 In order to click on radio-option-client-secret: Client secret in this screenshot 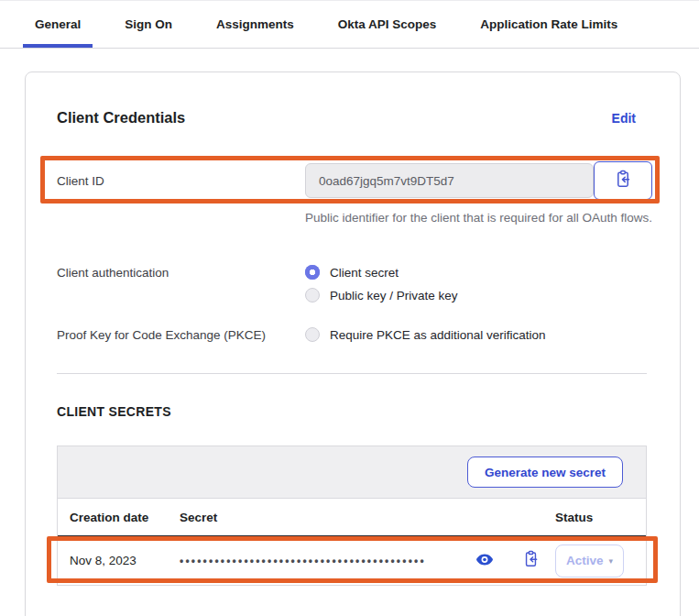, I will do `click(381, 272)`.